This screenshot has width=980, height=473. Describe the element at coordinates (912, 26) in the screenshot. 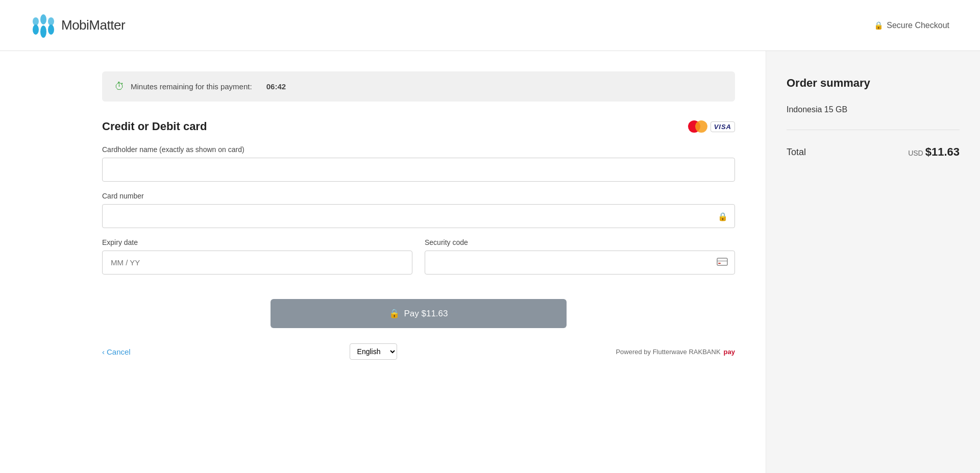

I see `secure-checkout: 🔒 Secure Checkout` at that location.